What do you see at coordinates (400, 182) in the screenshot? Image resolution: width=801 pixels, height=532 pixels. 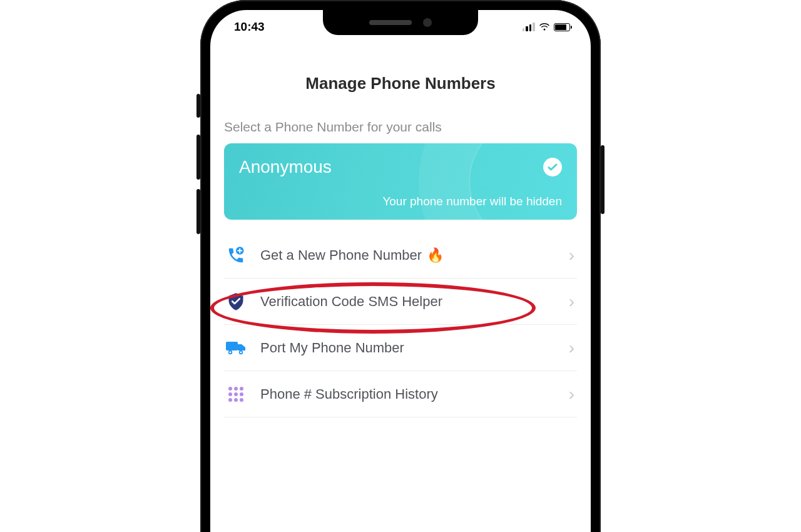 I see `anonymous-card: Anonymous Your phone number will be hidd…` at bounding box center [400, 182].